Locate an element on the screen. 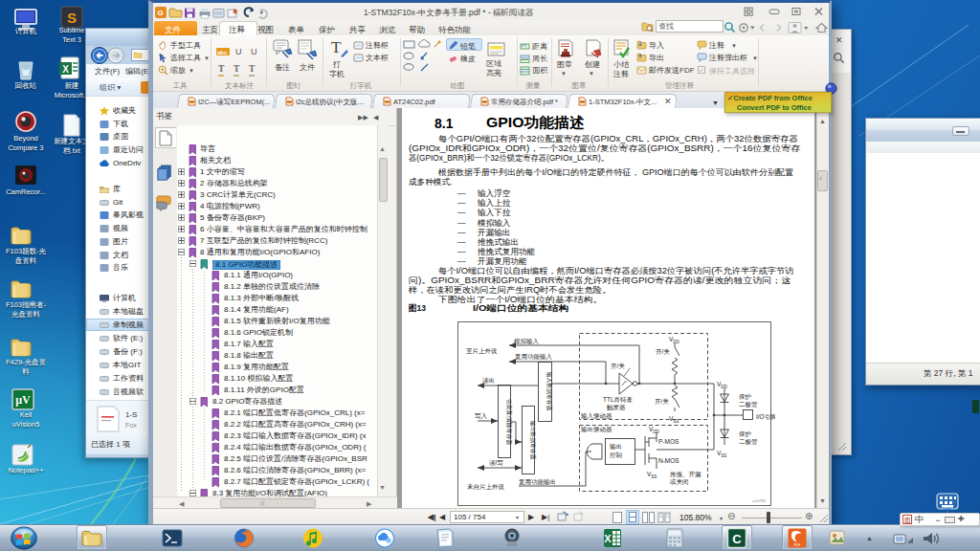 The width and height of the screenshot is (980, 551). svg-text: 或关闭 is located at coordinates (679, 482).